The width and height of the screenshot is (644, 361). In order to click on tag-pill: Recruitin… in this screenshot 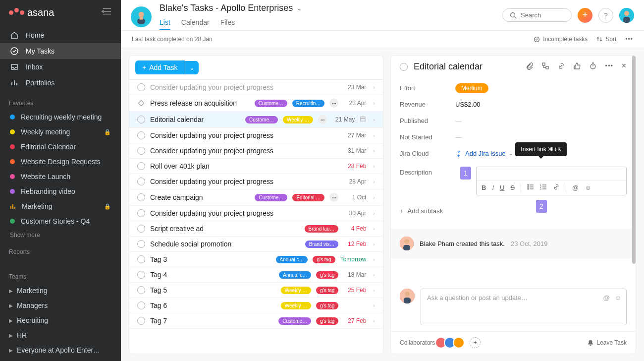, I will do `click(308, 103)`.